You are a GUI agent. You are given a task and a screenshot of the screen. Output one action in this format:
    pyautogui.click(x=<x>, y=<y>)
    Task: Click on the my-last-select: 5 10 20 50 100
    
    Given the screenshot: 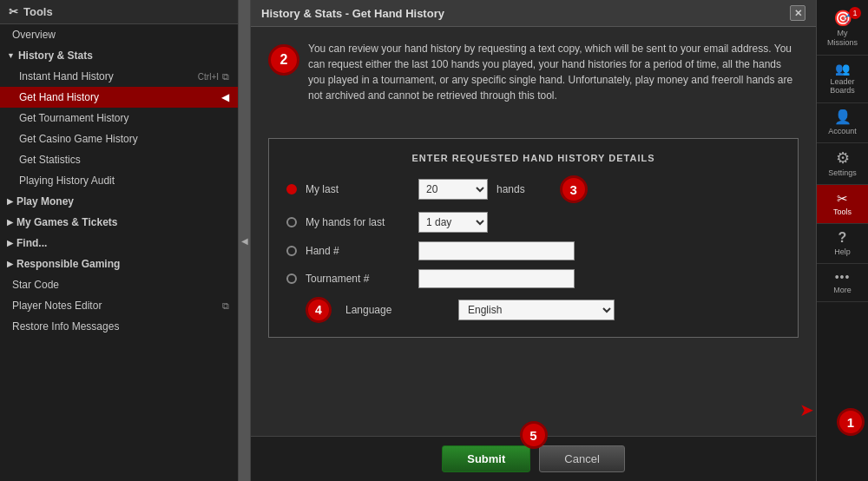 What is the action you would take?
    pyautogui.click(x=453, y=189)
    